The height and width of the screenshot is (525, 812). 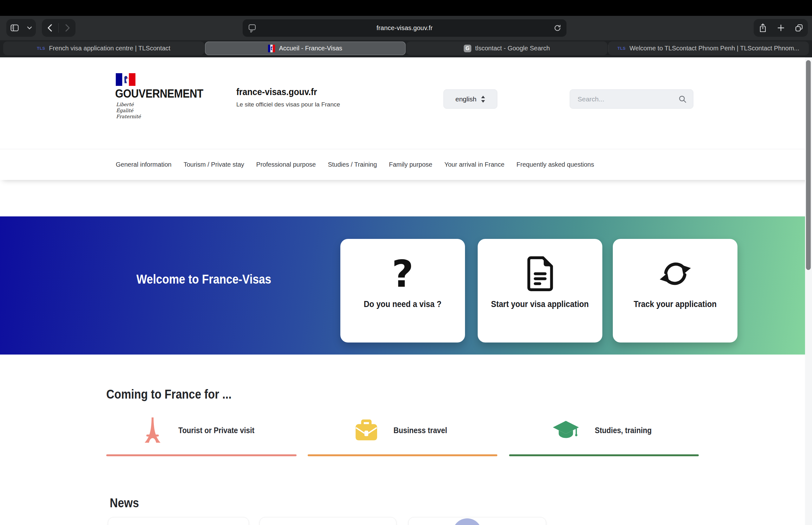 I want to click on select-arrows-icon, so click(x=483, y=99).